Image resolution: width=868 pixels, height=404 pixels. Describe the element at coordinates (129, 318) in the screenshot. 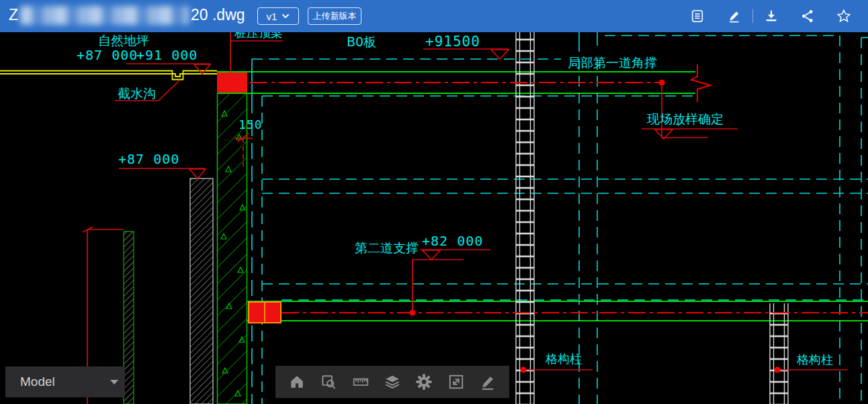

I see `pile-hatch-narrow` at that location.